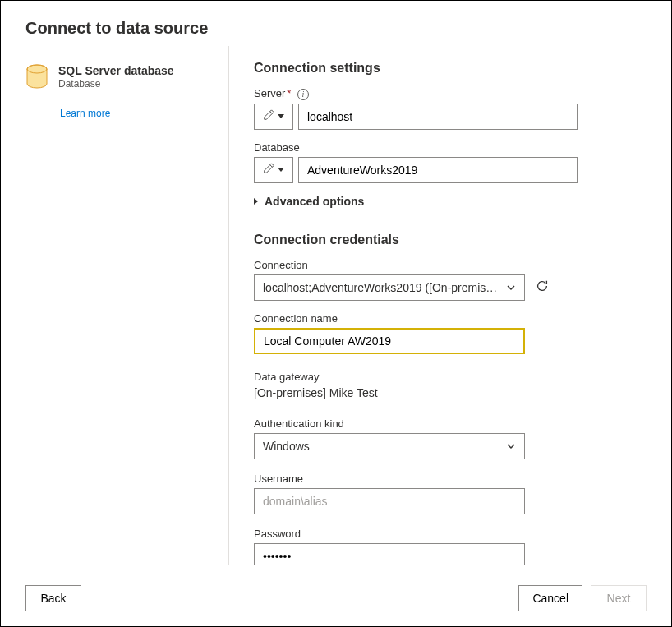 The image size is (672, 627). I want to click on advanced-options-toggle: Advanced options, so click(450, 201).